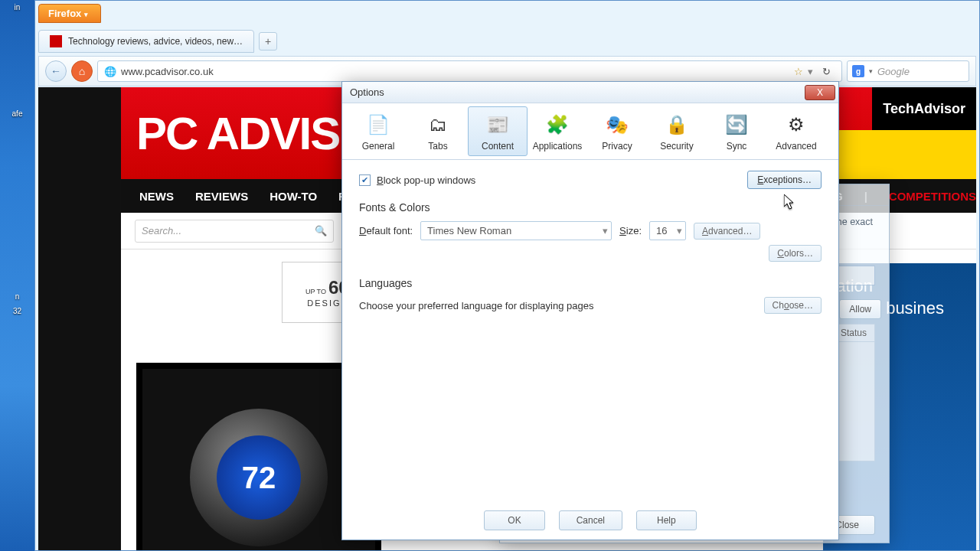 This screenshot has height=551, width=980. What do you see at coordinates (17, 297) in the screenshot?
I see `desktop-icon: n` at bounding box center [17, 297].